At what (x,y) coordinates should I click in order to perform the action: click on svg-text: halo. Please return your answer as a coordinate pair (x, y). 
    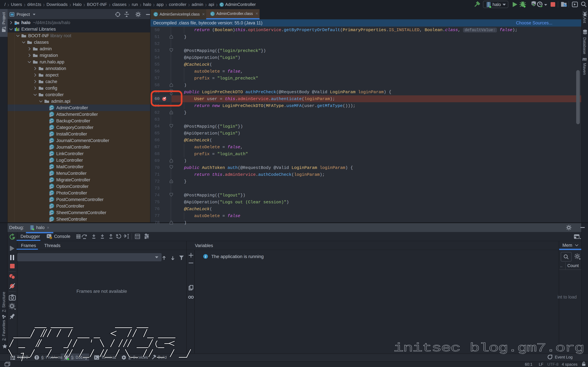
    Looking at the image, I should click on (497, 5).